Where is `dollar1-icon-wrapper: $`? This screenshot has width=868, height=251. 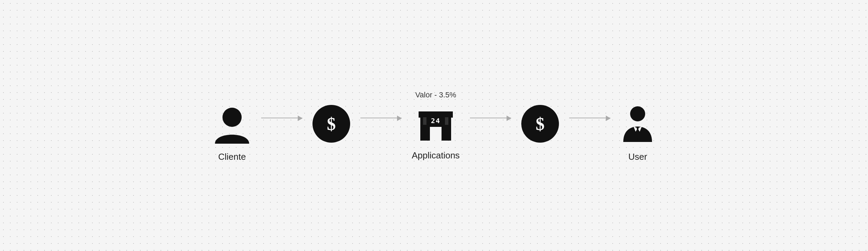 dollar1-icon-wrapper: $ is located at coordinates (331, 116).